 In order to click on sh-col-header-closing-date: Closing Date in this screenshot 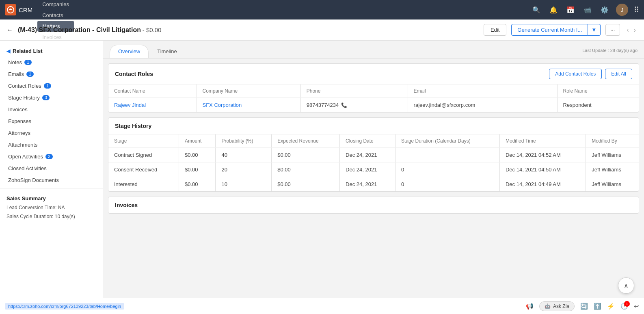, I will do `click(368, 141)`.